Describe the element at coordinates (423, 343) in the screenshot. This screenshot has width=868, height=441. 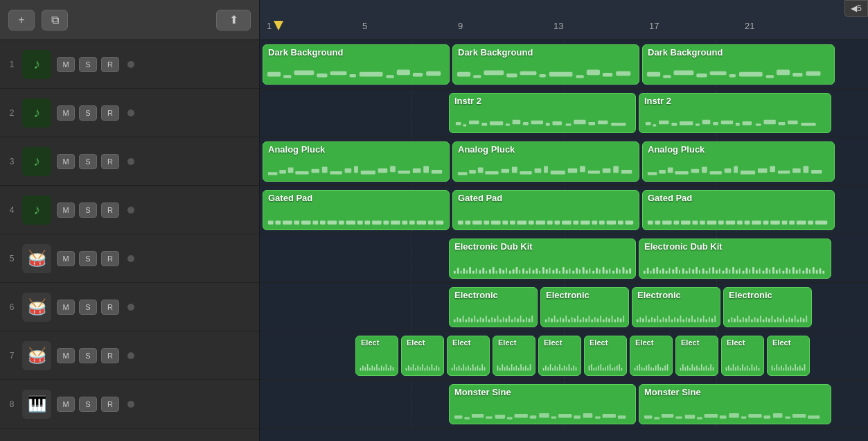
I see `clip-label: Elect` at that location.